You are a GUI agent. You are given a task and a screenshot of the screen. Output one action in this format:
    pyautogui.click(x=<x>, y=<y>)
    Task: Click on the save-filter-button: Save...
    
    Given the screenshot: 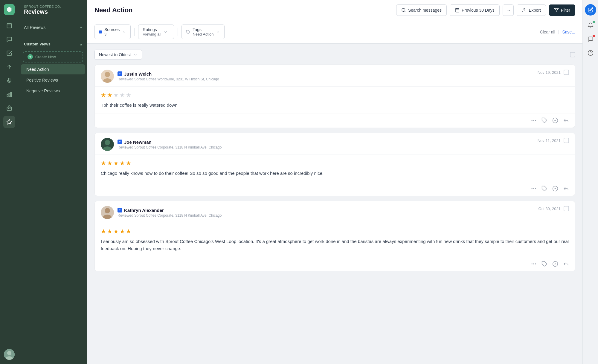 What is the action you would take?
    pyautogui.click(x=569, y=32)
    